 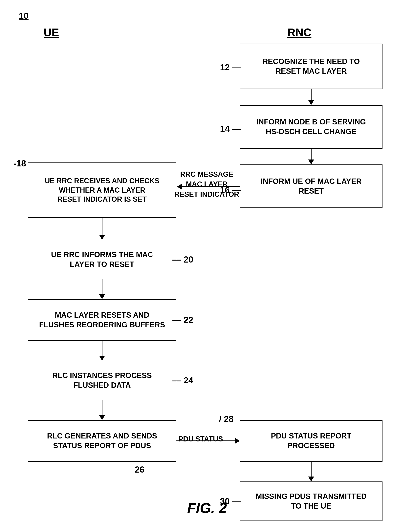 I want to click on box-inform-node-b: INFORM NODE B OF SERVINGHS-DSCH CELL CHA…, so click(x=311, y=127).